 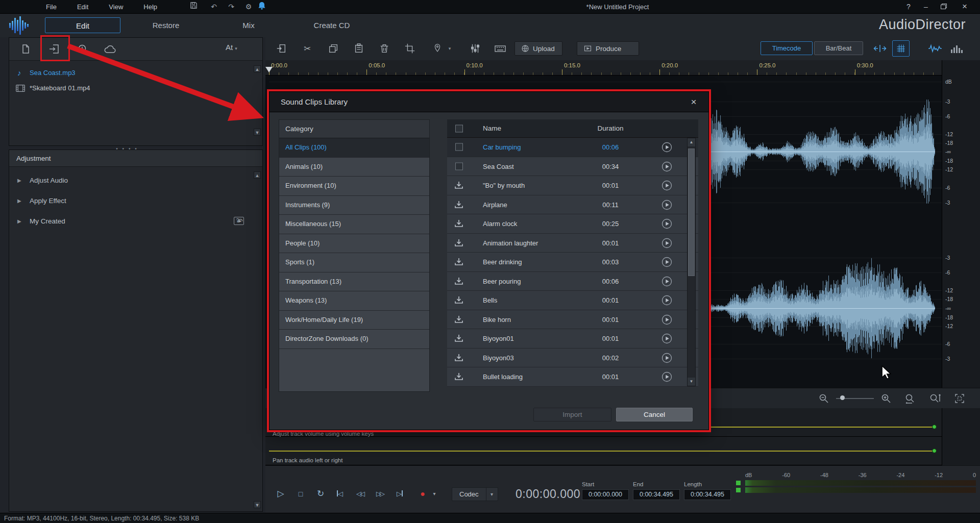 I want to click on expand-triangle-icon: ▶, so click(x=19, y=181).